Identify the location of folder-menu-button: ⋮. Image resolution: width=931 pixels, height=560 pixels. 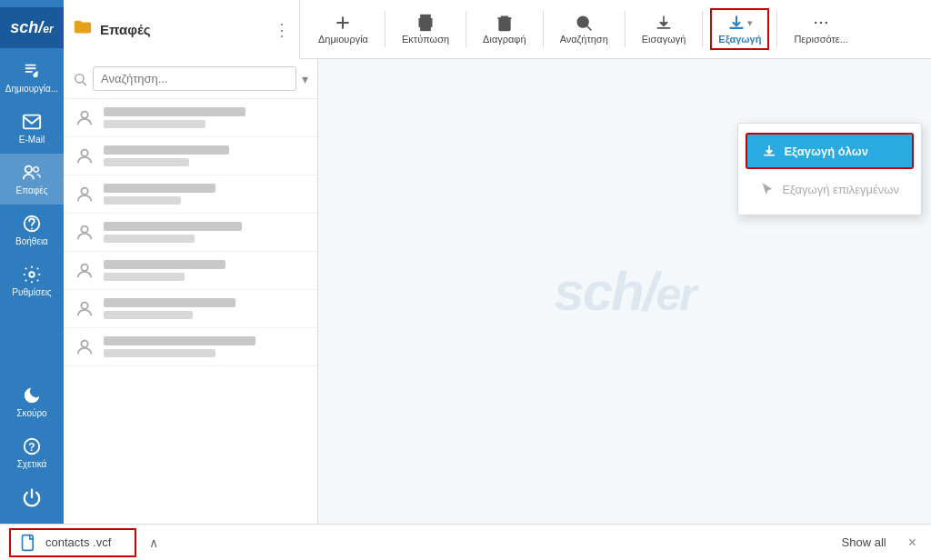
(282, 30).